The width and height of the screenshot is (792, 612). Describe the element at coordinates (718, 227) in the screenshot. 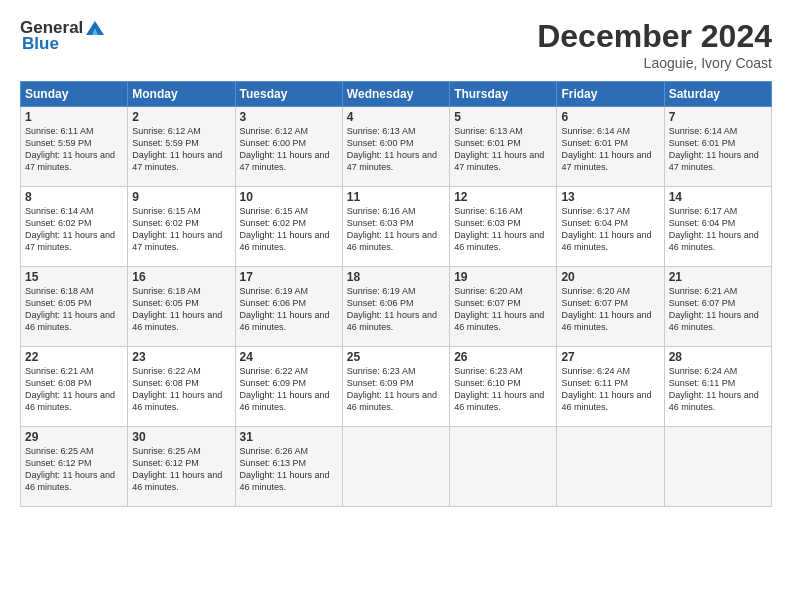

I see `calendar-cell: 14Sunrise: 6:17 AMSunset: 6:04 PMDayligh…` at that location.